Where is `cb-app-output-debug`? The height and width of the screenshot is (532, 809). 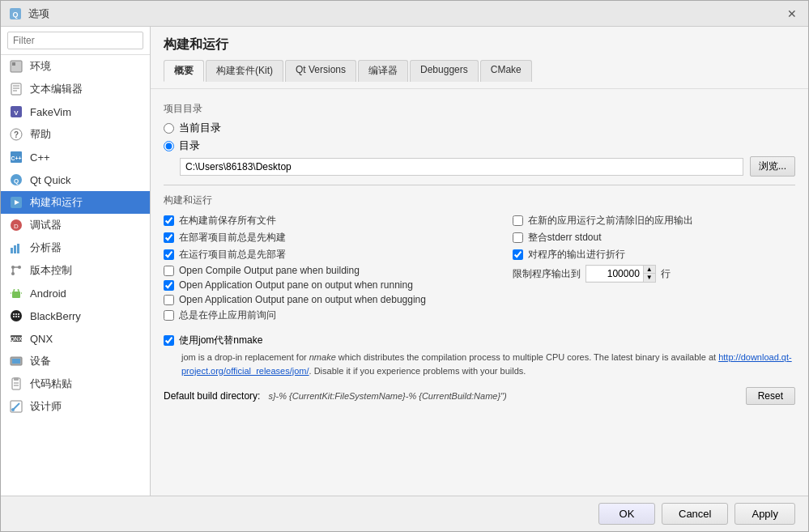
cb-app-output-debug is located at coordinates (168, 300).